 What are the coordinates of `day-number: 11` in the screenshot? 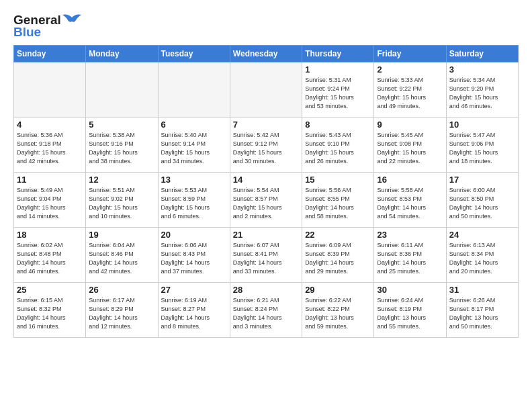 It's located at (50, 180).